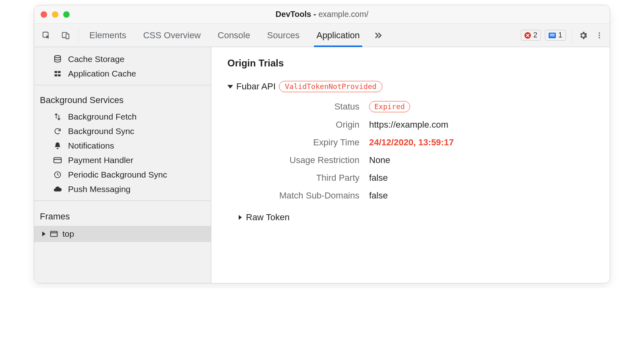 The image size is (644, 341). Describe the element at coordinates (102, 74) in the screenshot. I see `sidebar-item-label: Application Cache` at that location.